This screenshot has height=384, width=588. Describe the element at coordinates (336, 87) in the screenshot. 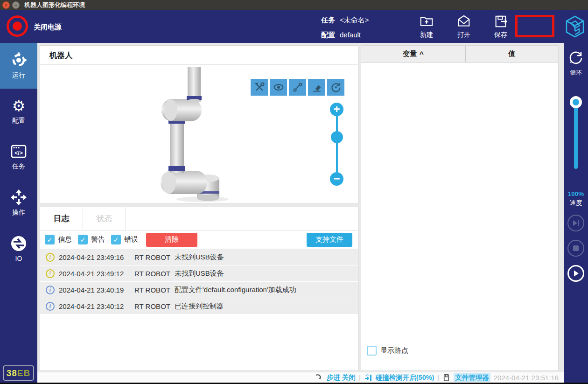

I see `rotate-view-button` at that location.